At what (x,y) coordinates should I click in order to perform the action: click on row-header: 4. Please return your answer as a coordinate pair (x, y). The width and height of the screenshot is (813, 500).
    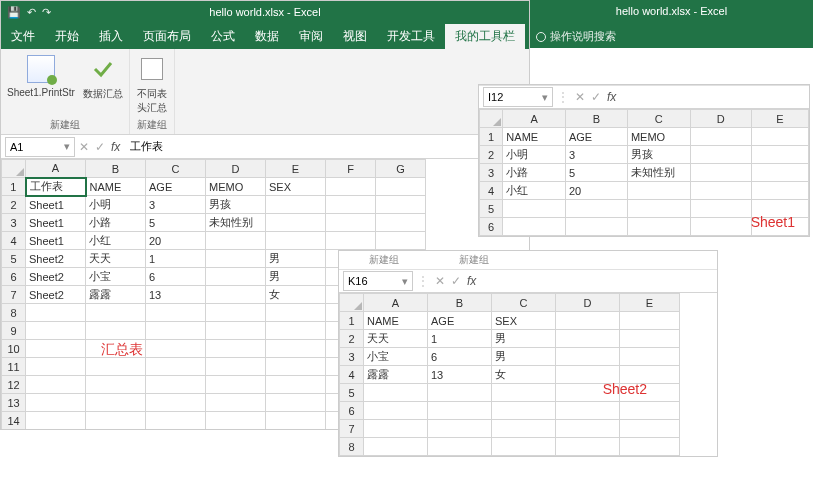
    Looking at the image, I should click on (492, 191).